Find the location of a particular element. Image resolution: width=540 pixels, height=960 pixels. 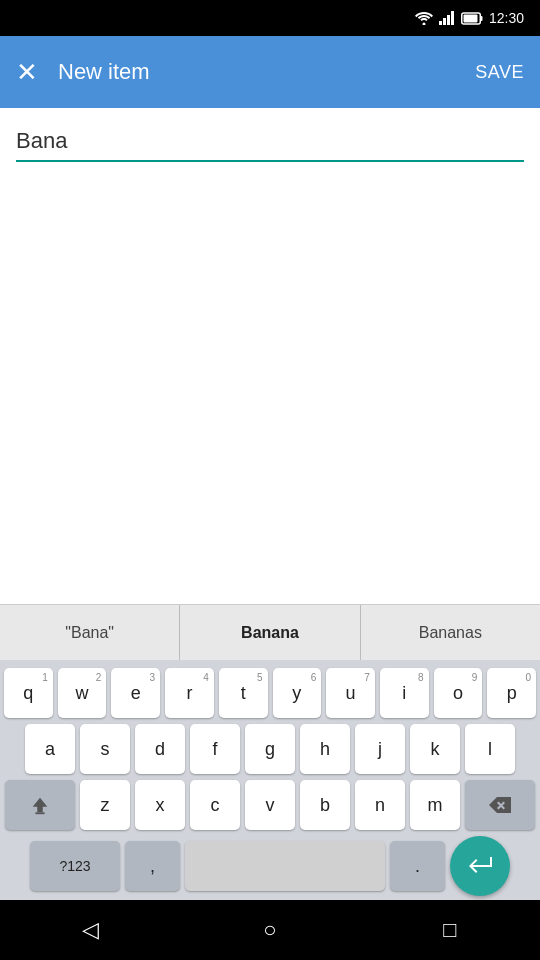

app-bar: ✕ New item SAVE is located at coordinates (270, 72).